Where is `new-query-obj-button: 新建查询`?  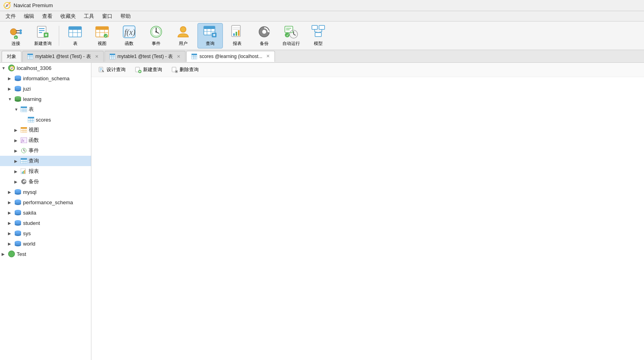 new-query-obj-button: 新建查询 is located at coordinates (149, 70).